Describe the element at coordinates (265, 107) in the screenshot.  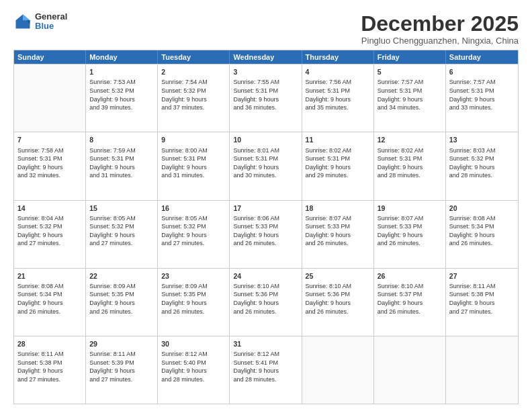
I see `cell-info-line: and 36 minutes.` at that location.